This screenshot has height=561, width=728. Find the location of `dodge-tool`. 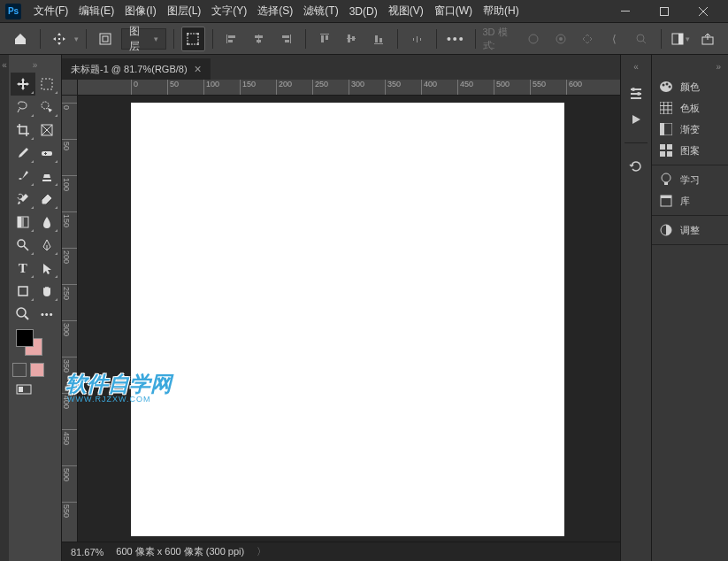

dodge-tool is located at coordinates (23, 245).